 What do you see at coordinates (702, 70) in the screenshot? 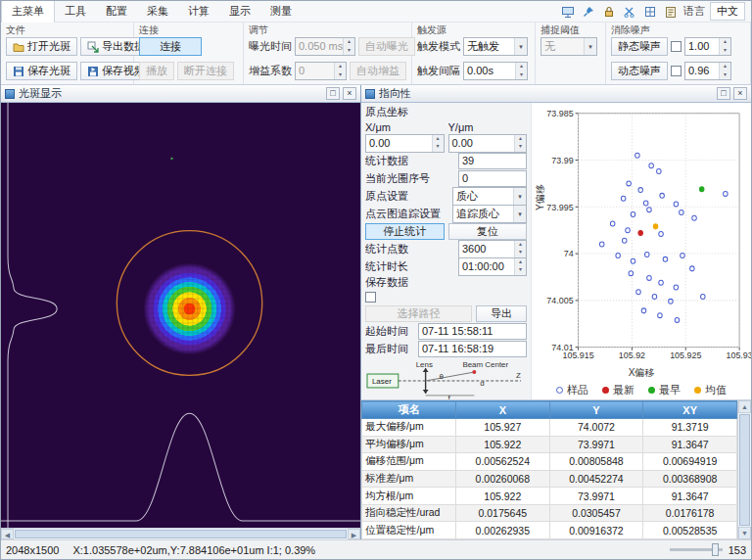
I see `dynamic-noise-value: 0.96` at bounding box center [702, 70].